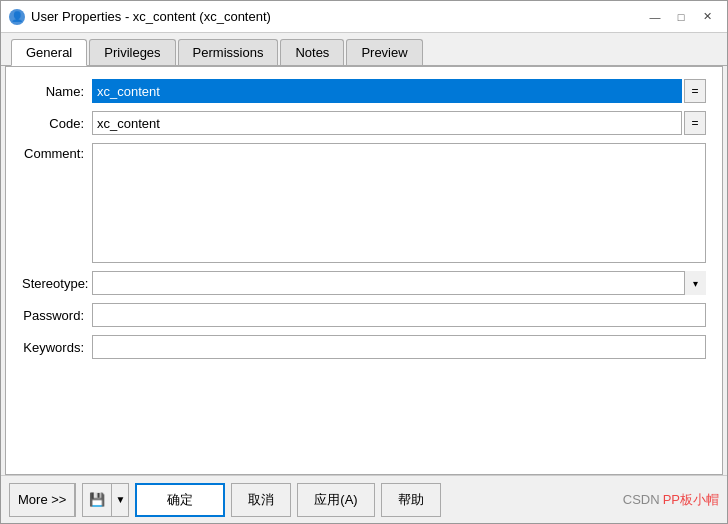 This screenshot has width=728, height=524. I want to click on save-icon: 💾, so click(97, 500).